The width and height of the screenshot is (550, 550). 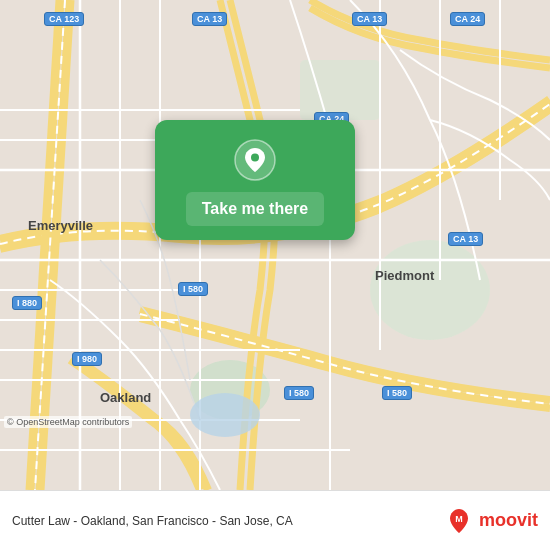 What do you see at coordinates (299, 393) in the screenshot?
I see `highway-shield-i580-2: I 580` at bounding box center [299, 393].